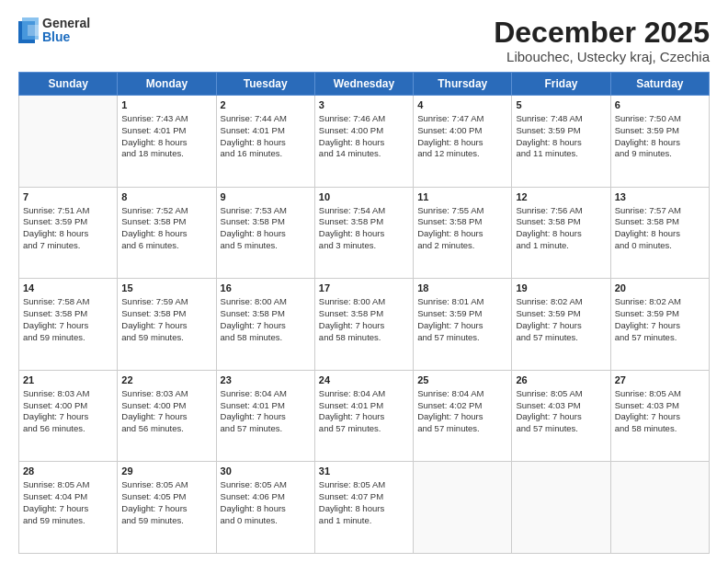  What do you see at coordinates (167, 85) in the screenshot?
I see `weekday-header-monday: Monday` at bounding box center [167, 85].